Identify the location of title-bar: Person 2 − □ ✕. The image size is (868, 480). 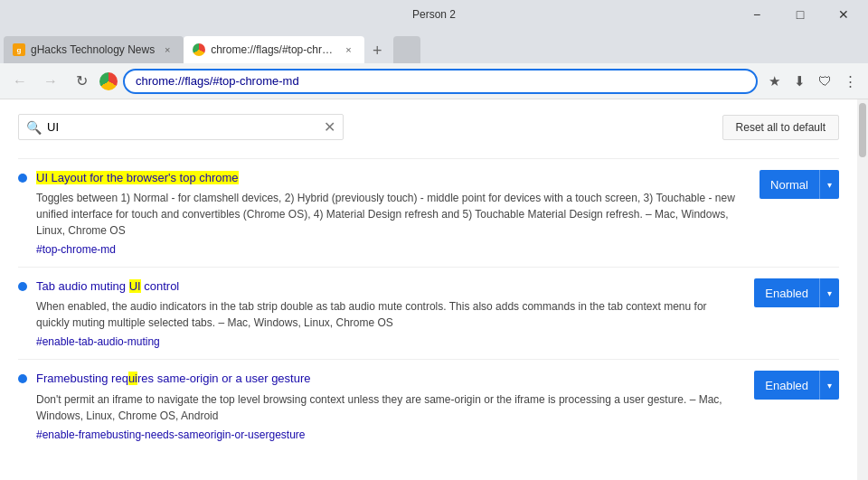
(434, 14).